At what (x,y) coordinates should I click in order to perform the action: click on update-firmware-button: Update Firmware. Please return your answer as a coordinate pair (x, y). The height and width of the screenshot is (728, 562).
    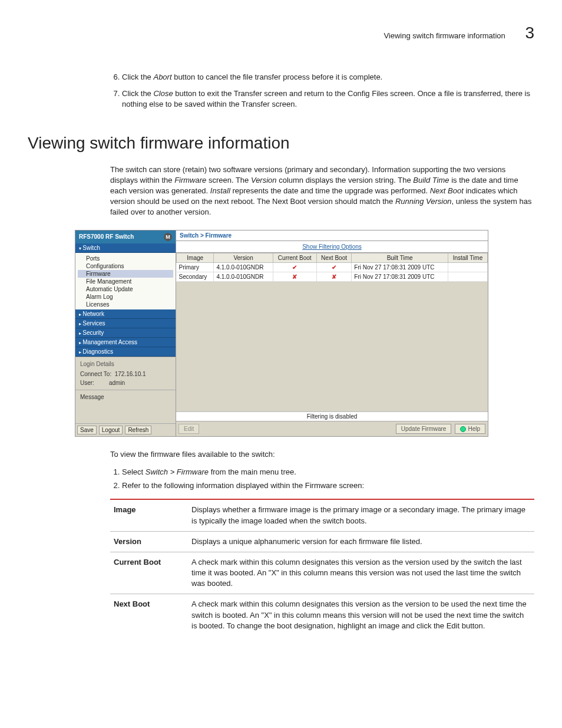
    Looking at the image, I should click on (424, 429).